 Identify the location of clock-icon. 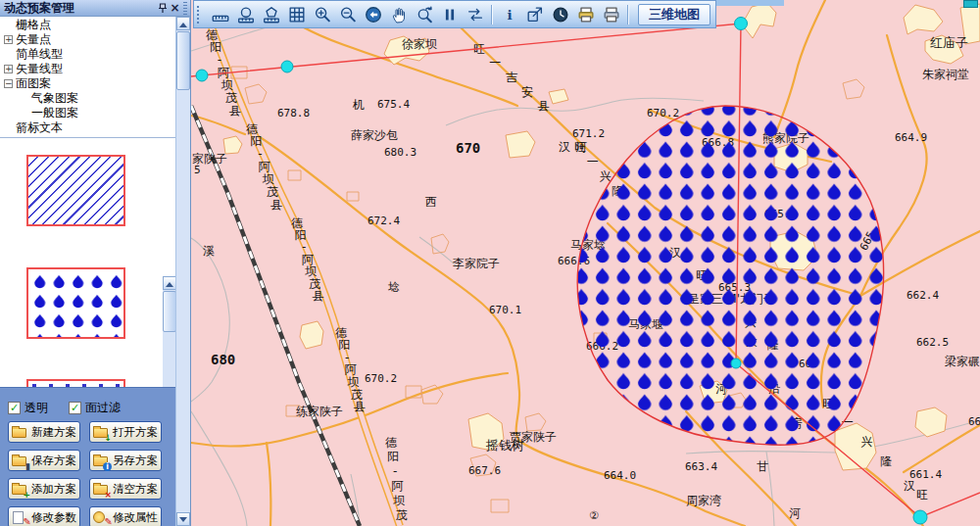
(561, 14).